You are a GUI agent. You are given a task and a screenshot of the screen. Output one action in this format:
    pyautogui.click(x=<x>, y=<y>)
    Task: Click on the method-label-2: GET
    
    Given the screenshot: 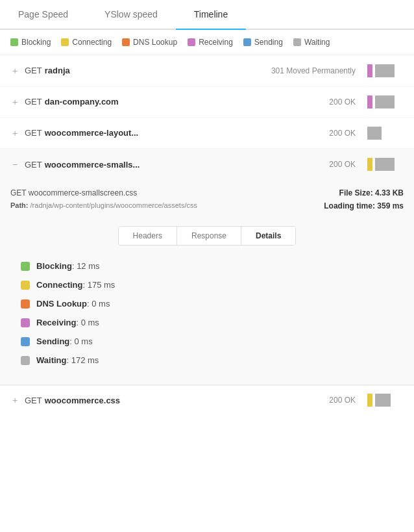 What is the action you would take?
    pyautogui.click(x=34, y=101)
    